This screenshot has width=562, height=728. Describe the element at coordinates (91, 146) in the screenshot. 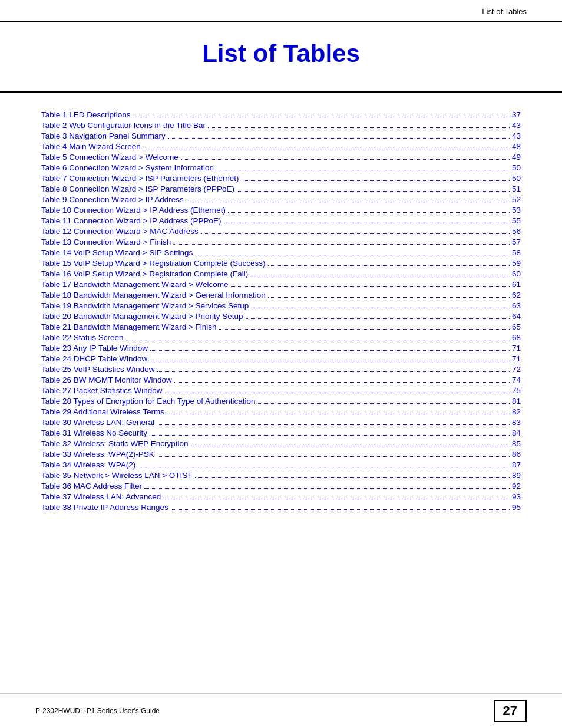

I see `toc-label: Table 4 Main Wizard Screen` at that location.